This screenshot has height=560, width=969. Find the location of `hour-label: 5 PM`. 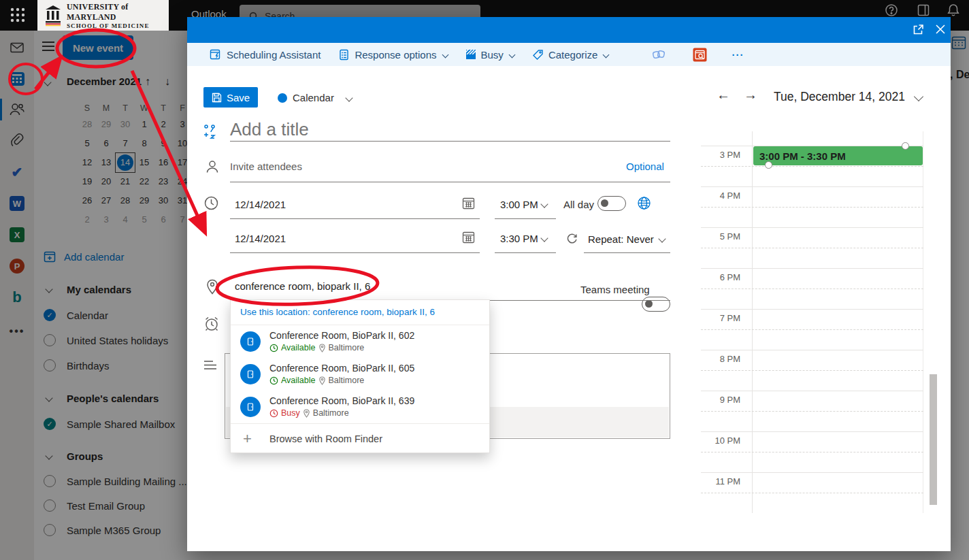

hour-label: 5 PM is located at coordinates (721, 237).